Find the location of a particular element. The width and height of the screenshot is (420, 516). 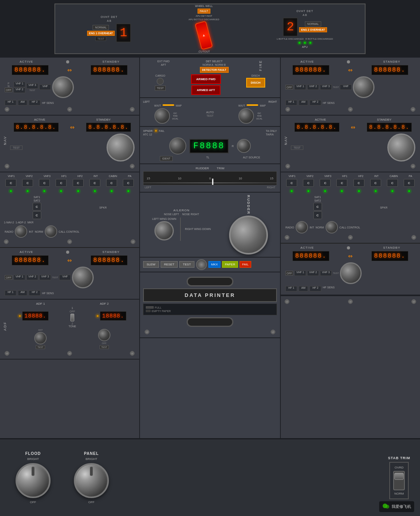

r-sat2-c-btn: C is located at coordinates (318, 215).